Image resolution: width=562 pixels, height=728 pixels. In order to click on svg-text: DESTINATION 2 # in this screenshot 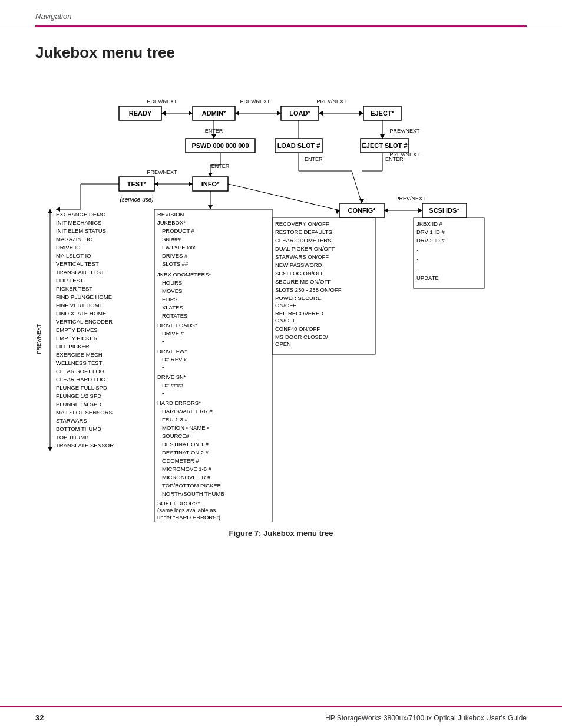, I will do `click(186, 453)`.